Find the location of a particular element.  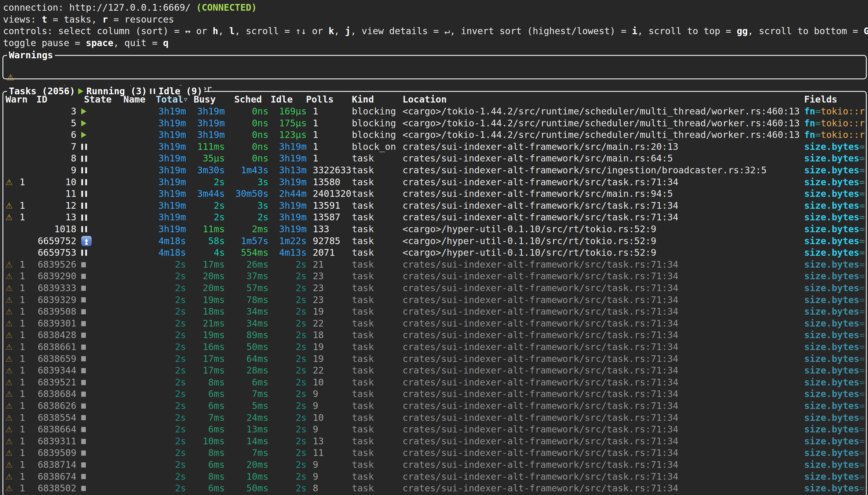

table-row: 66597534m18s4s554ms4m13s2071task<cargo>/… is located at coordinates (433, 253).